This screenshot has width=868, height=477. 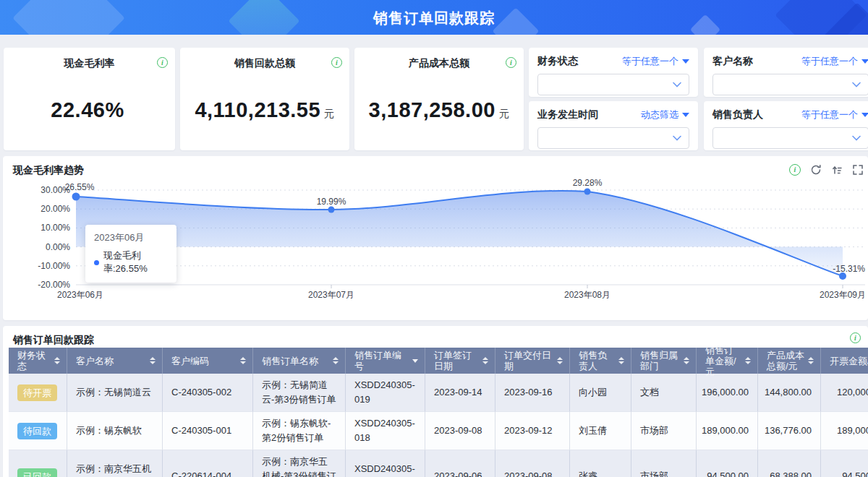 What do you see at coordinates (331, 202) in the screenshot?
I see `svg-text: 19.99%` at bounding box center [331, 202].